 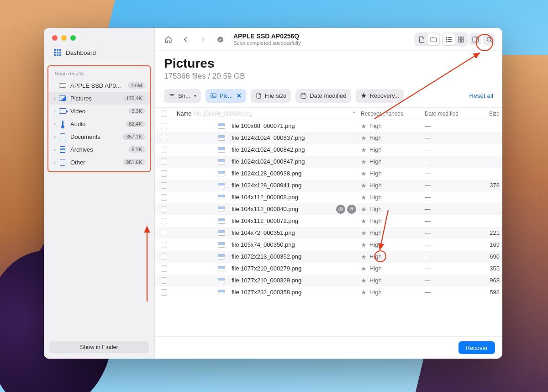 What do you see at coordinates (329, 150) in the screenshot?
I see `table-row: file 1024x1024_000842.png#★High—` at bounding box center [329, 150].